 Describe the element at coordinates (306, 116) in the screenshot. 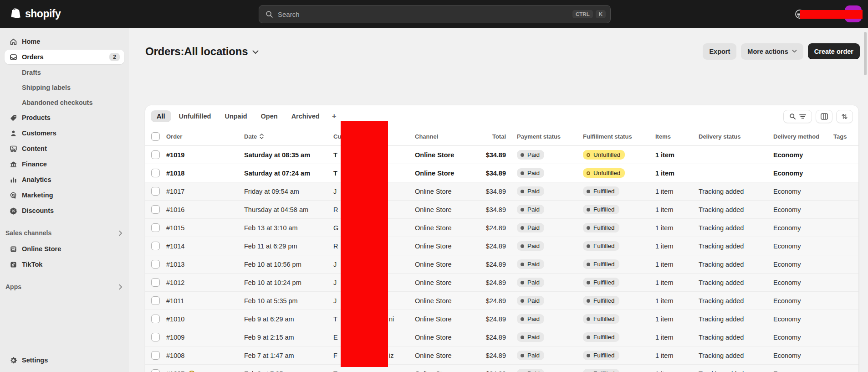

I see `tab-archived: Archived` at that location.